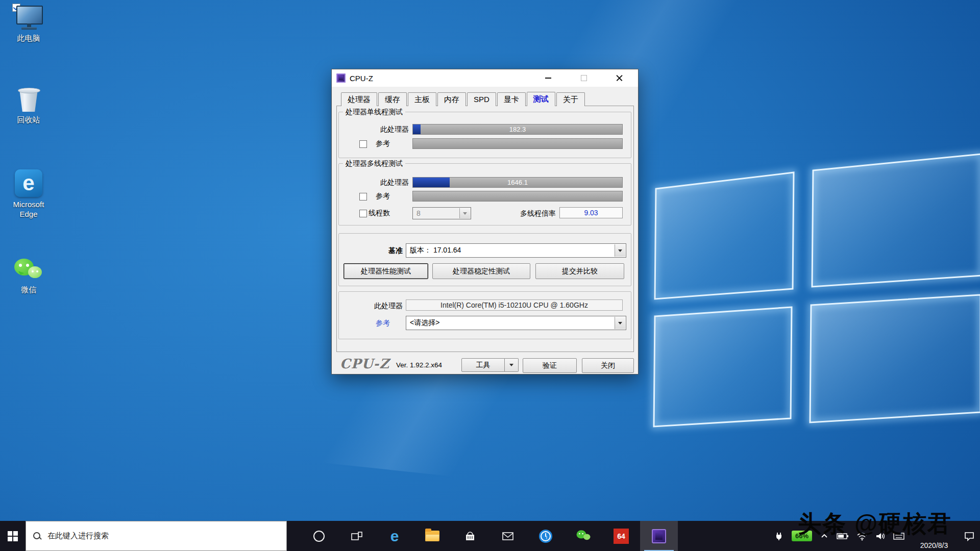  What do you see at coordinates (485, 78) in the screenshot?
I see `title-bar: CPU-Z` at bounding box center [485, 78].